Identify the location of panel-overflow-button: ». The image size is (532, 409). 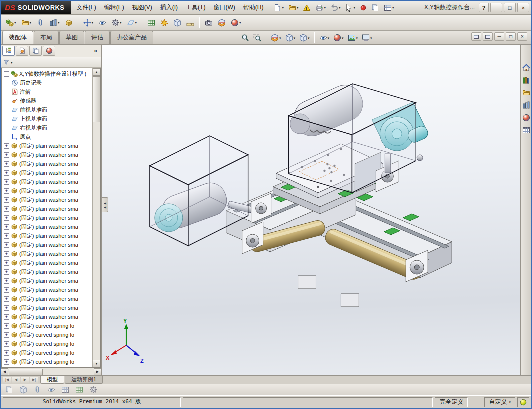
(96, 51).